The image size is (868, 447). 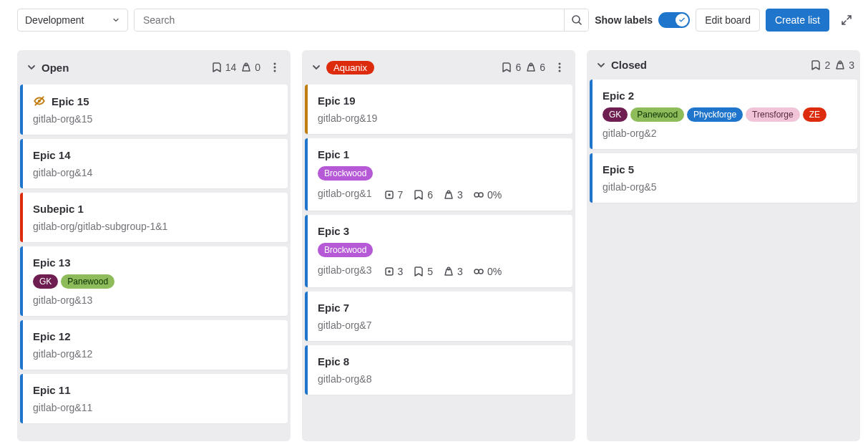 I want to click on card-title: Subepic 1, so click(x=59, y=209).